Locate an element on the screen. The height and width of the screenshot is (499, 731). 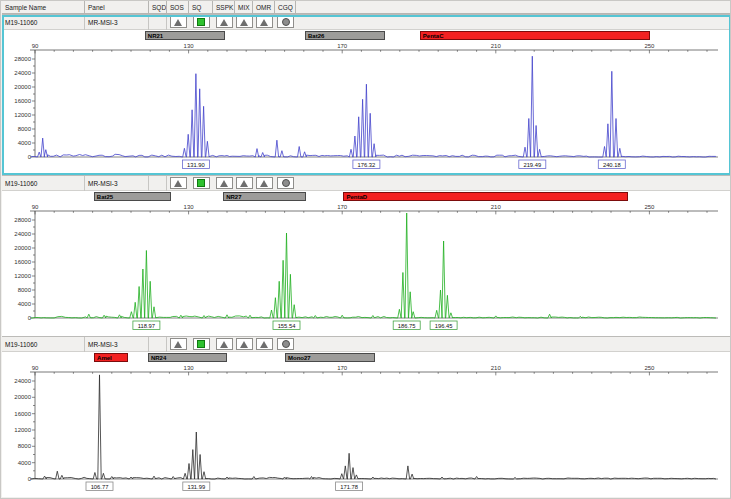
flag-cell-cgq is located at coordinates (286, 184).